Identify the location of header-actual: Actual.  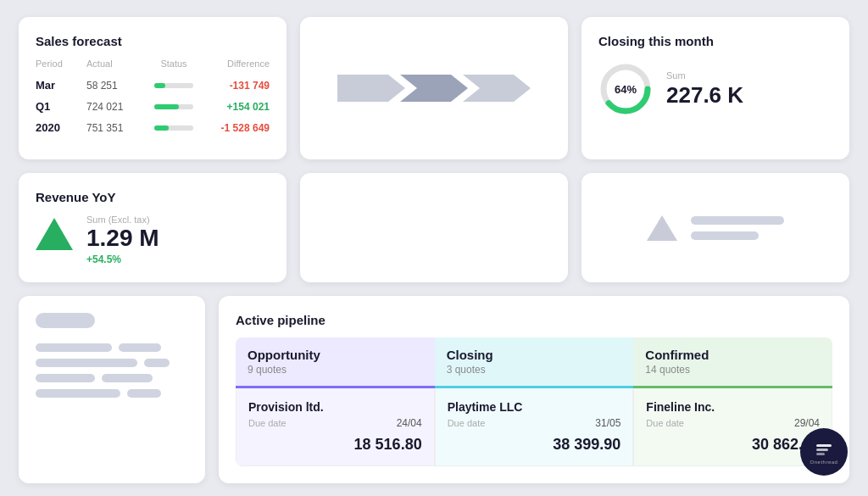
(120, 64).